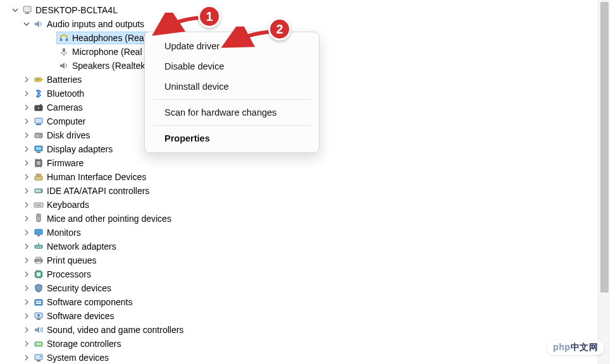 This screenshot has height=364, width=613. Describe the element at coordinates (299, 330) in the screenshot. I see `tree-node-category: Sound, video and game controllers` at that location.